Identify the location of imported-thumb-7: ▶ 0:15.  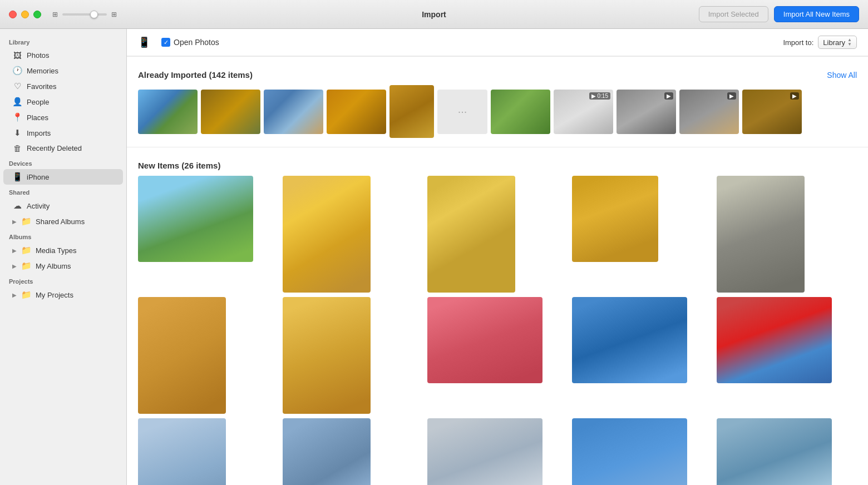
(583, 112).